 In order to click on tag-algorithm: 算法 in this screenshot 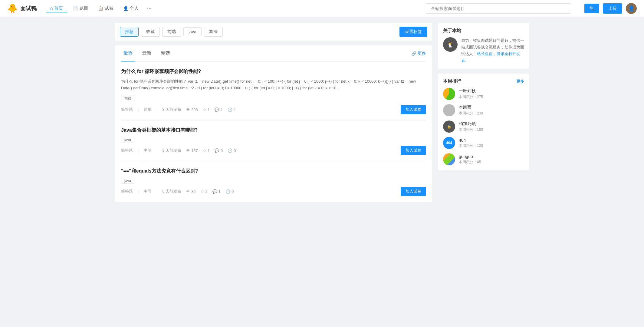, I will do `click(213, 32)`.